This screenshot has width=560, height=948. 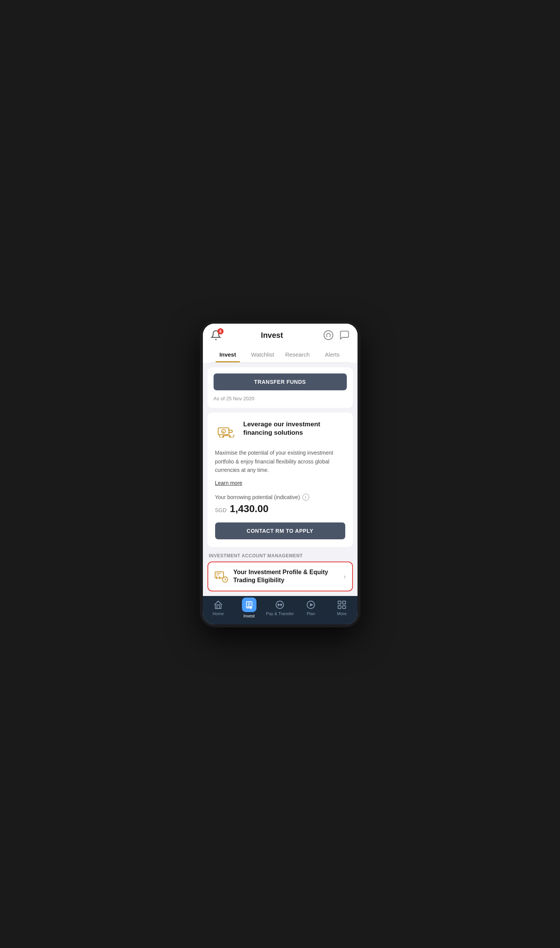 I want to click on header: 4 Invest, so click(x=280, y=343).